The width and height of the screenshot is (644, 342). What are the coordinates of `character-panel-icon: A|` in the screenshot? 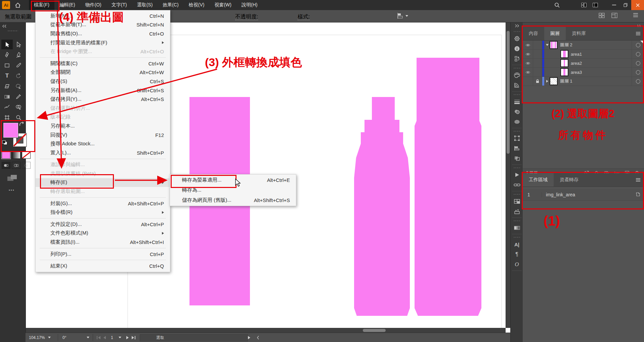 It's located at (517, 244).